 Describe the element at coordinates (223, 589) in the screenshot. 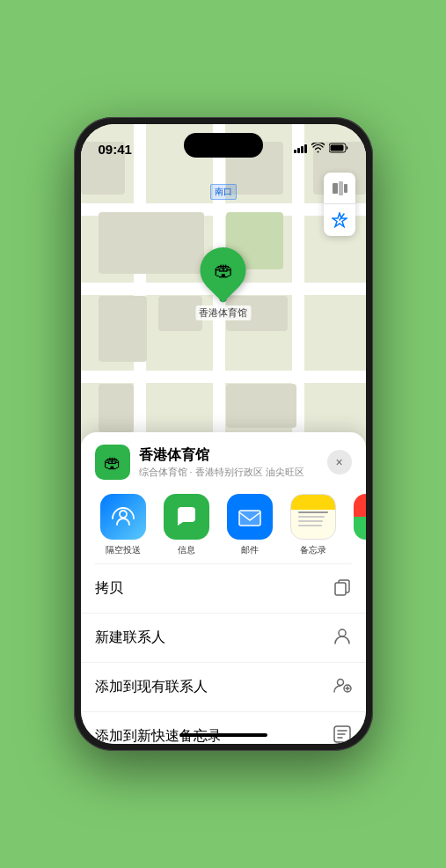

I see `action-copy: 拷贝` at that location.